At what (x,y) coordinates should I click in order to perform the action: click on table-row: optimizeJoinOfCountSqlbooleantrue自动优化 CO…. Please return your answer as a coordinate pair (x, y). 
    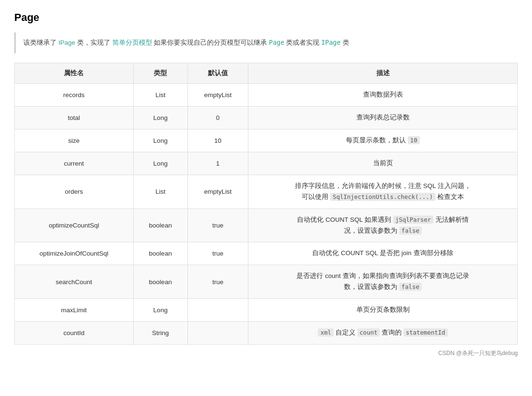
    Looking at the image, I should click on (266, 254).